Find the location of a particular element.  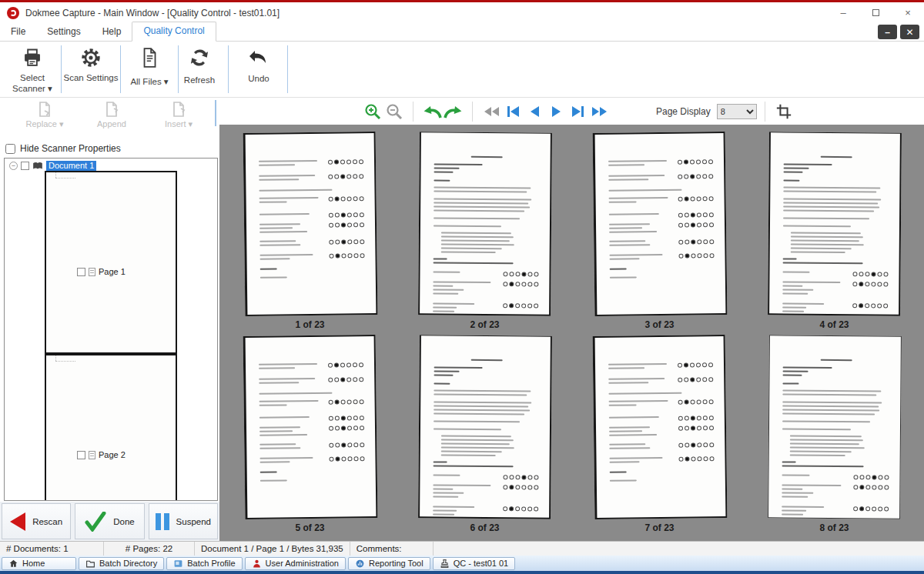

menu-file: File is located at coordinates (18, 32).